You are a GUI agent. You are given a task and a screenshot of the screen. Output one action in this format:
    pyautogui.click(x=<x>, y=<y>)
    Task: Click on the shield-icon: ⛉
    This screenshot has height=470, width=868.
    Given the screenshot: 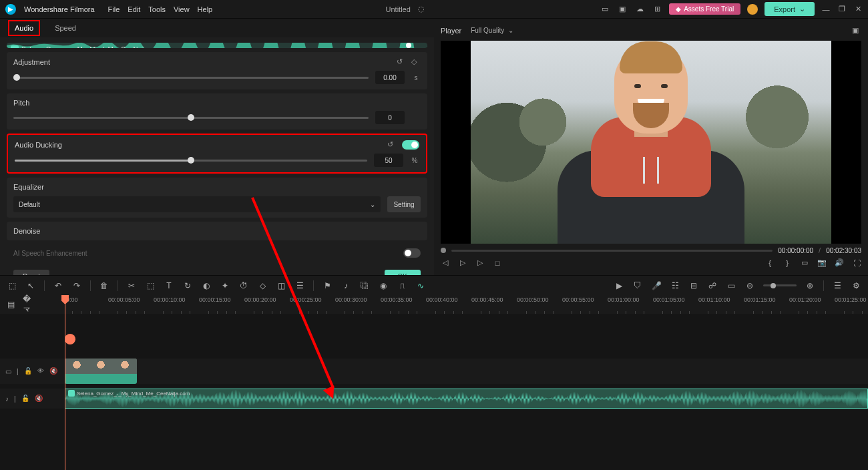 What is the action you would take?
    pyautogui.click(x=638, y=286)
    